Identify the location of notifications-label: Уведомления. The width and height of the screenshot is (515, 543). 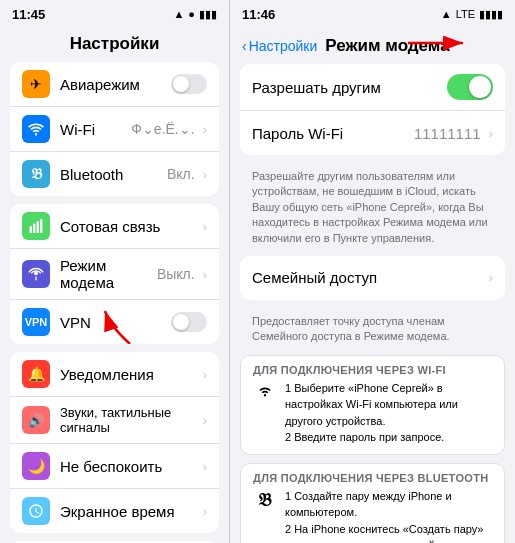
(130, 374).